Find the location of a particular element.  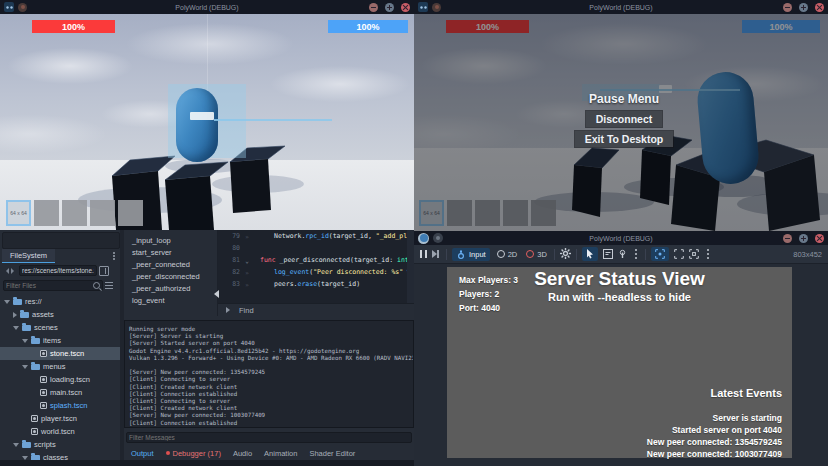

pause-game-icon is located at coordinates (424, 254).